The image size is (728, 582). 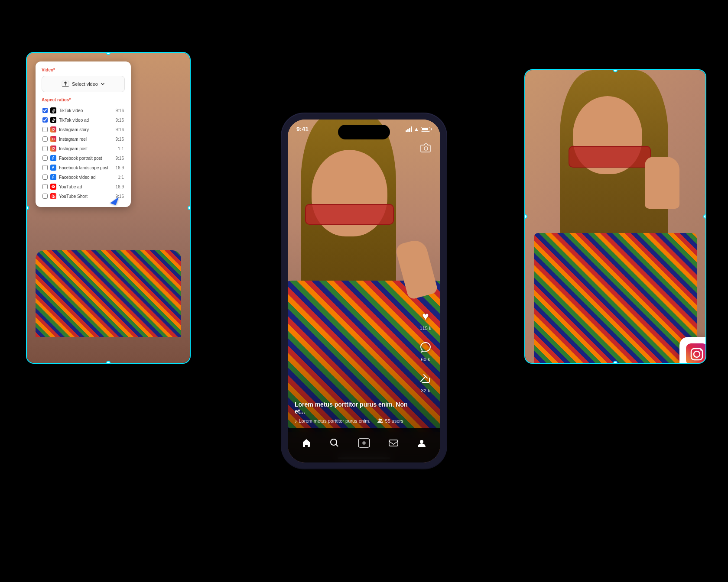 What do you see at coordinates (615, 298) in the screenshot?
I see `right-model-sweater` at bounding box center [615, 298].